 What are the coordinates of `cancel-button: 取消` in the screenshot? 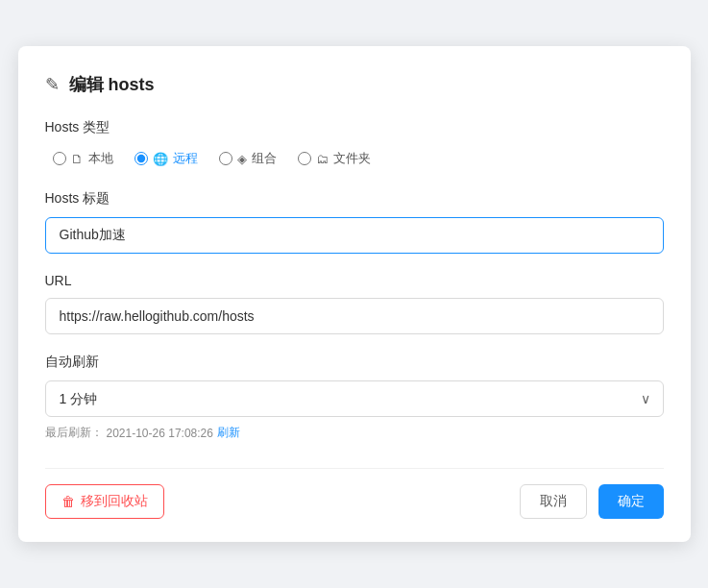 It's located at (553, 502).